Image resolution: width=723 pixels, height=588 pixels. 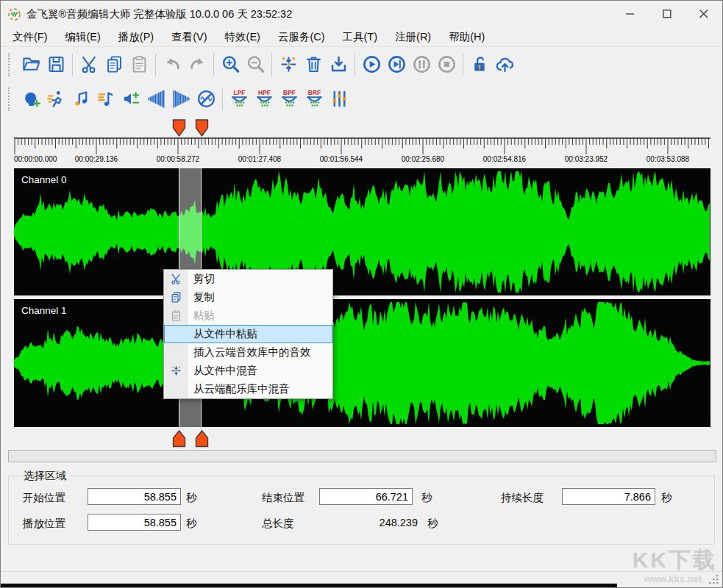 What do you see at coordinates (249, 370) in the screenshot?
I see `context-item-6: 从文件中混音` at bounding box center [249, 370].